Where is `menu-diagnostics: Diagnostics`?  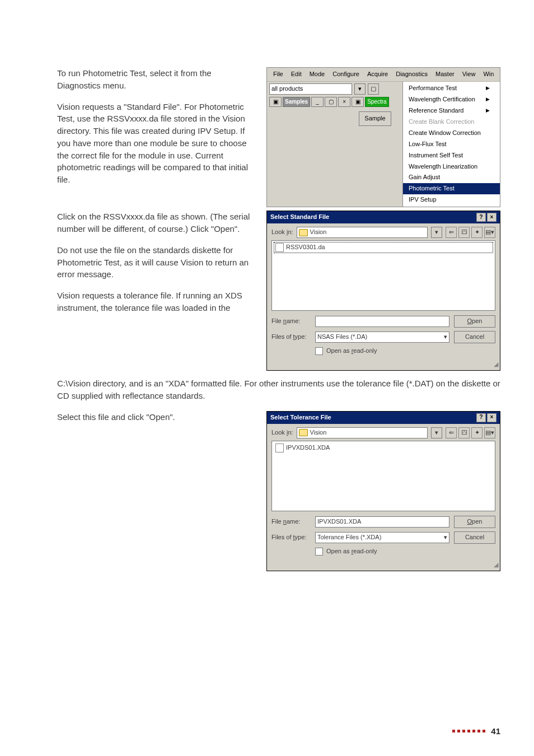 menu-diagnostics: Diagnostics is located at coordinates (412, 74).